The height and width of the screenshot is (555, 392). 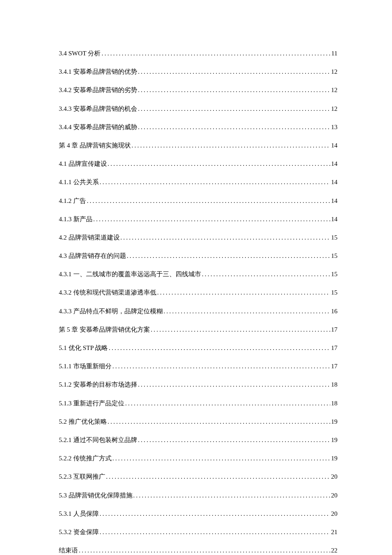 What do you see at coordinates (72, 201) in the screenshot?
I see `toc-entry-label: 4.1.2 广告` at bounding box center [72, 201].